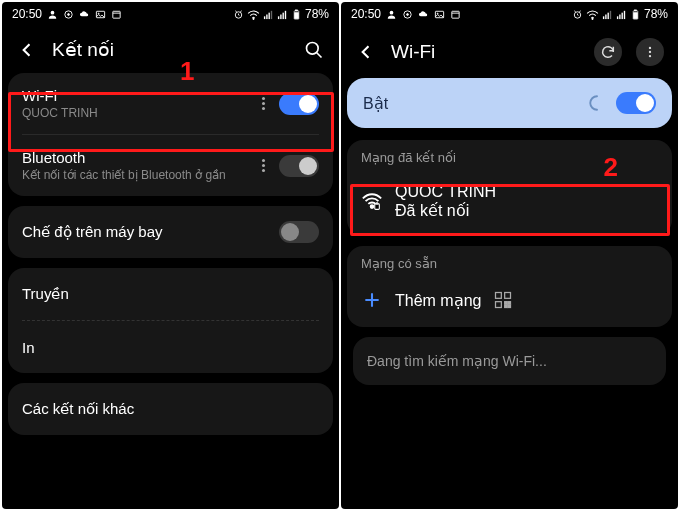 The image size is (680, 511). I want to click on airplane-title: Chế độ trên máy bay, so click(150, 232).